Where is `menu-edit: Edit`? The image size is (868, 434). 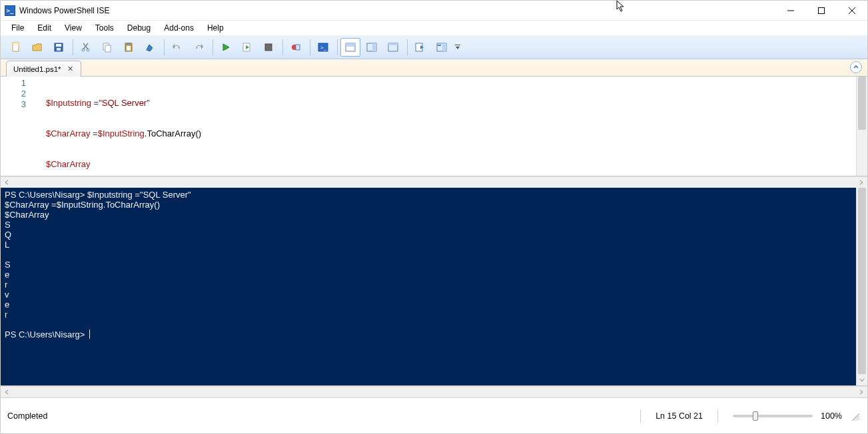
menu-edit: Edit is located at coordinates (44, 28).